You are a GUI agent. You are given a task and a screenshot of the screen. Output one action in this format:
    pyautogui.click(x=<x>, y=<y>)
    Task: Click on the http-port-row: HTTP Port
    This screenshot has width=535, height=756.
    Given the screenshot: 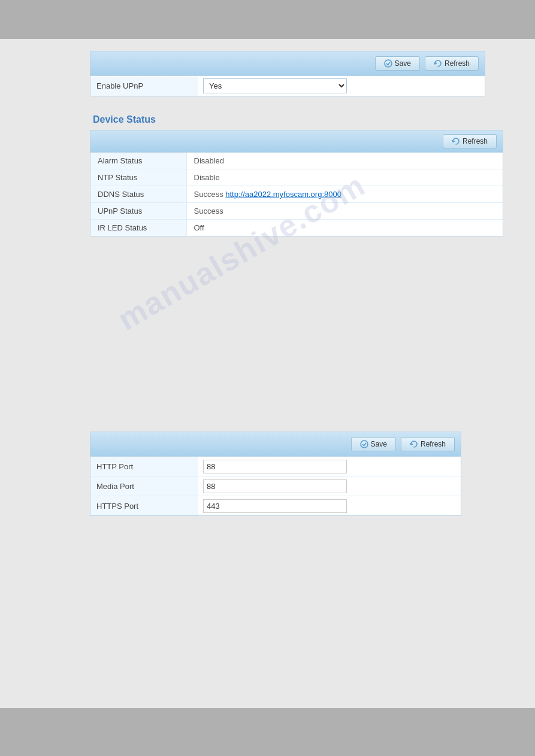 What is the action you would take?
    pyautogui.click(x=276, y=467)
    